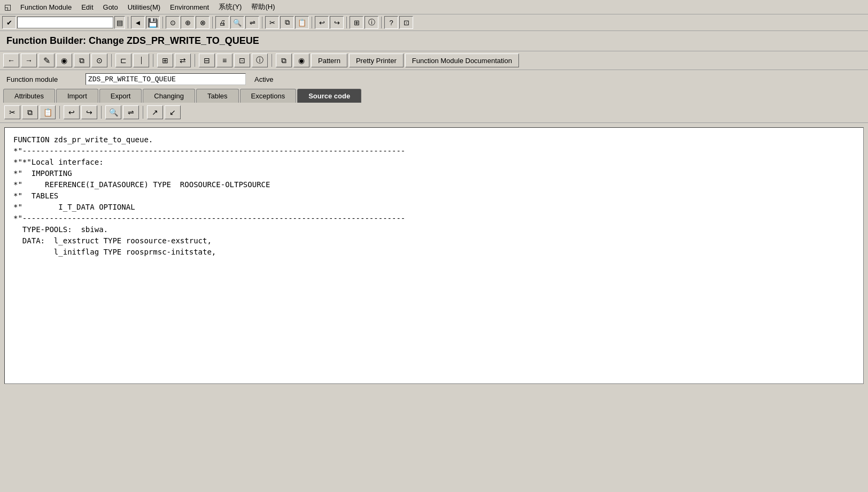 This screenshot has height=492, width=868. I want to click on tab-export: Export, so click(121, 96).